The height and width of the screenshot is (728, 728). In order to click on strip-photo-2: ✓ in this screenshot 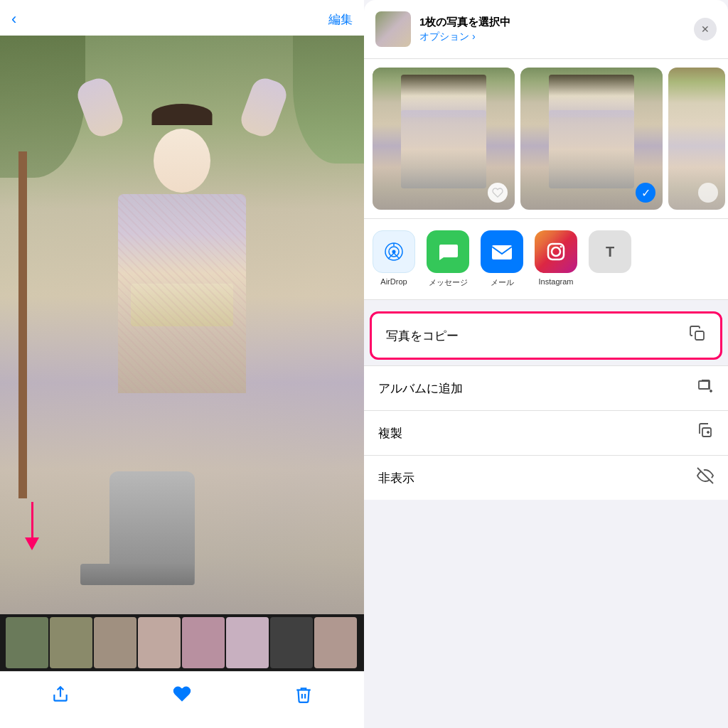, I will do `click(592, 139)`.